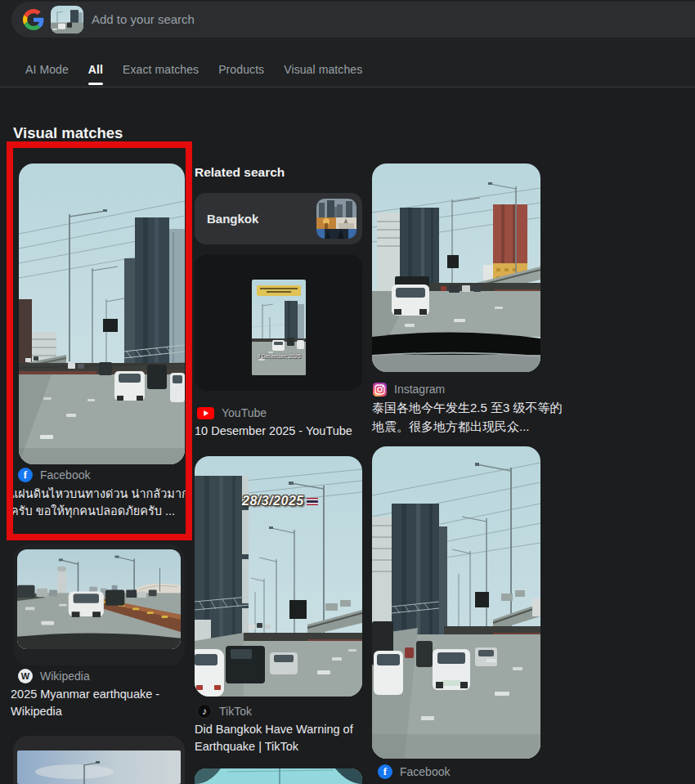 This screenshot has height=784, width=695. Describe the element at coordinates (419, 389) in the screenshot. I see `source-label: Instagram` at that location.